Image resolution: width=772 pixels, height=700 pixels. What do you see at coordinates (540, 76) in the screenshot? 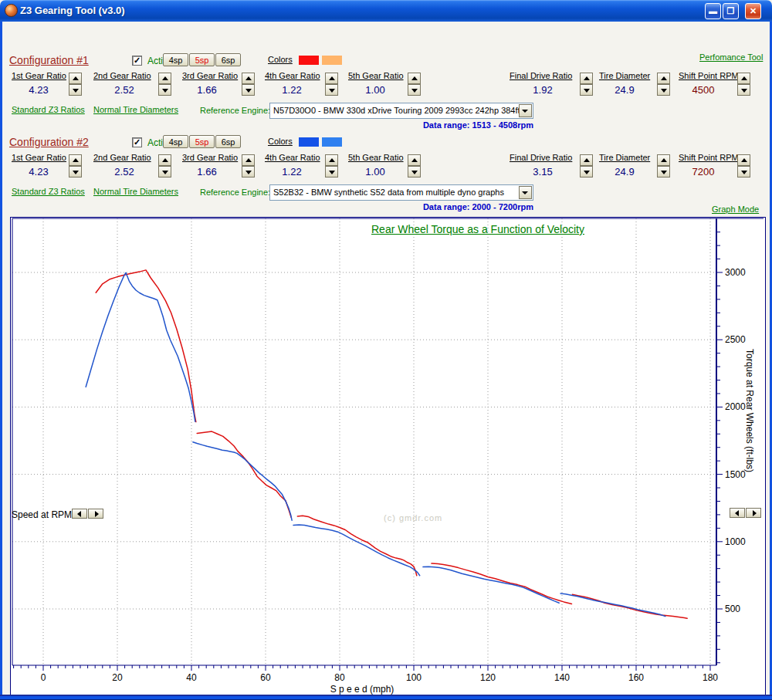
I see `config1-field-label-6: Final Drive Ratio` at bounding box center [540, 76].